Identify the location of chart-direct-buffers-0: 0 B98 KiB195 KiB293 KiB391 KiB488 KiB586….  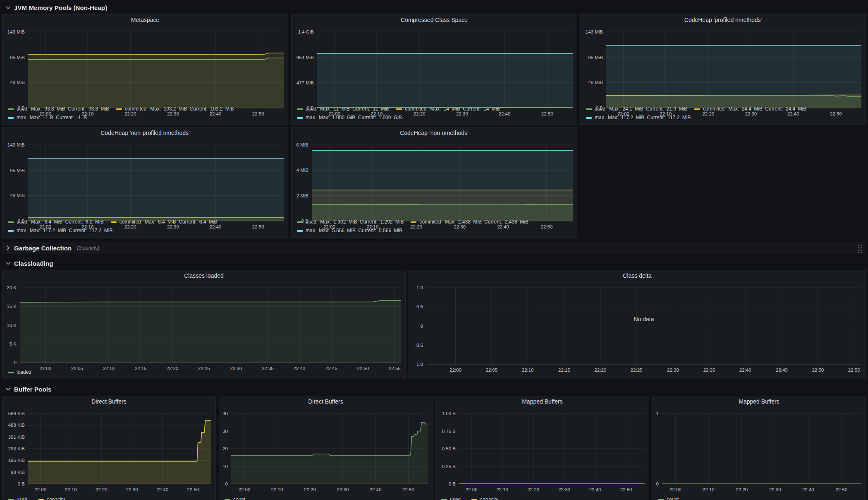
(109, 451).